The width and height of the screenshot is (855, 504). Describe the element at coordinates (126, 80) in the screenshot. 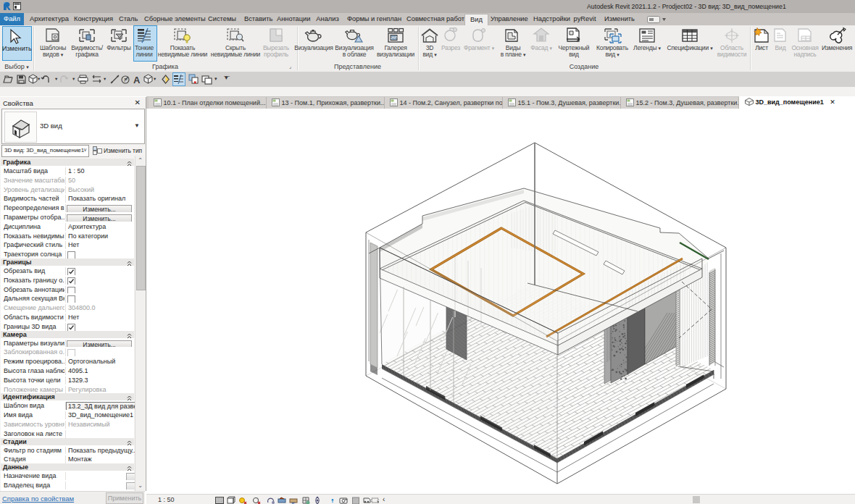

I see `svg-text: P` at that location.